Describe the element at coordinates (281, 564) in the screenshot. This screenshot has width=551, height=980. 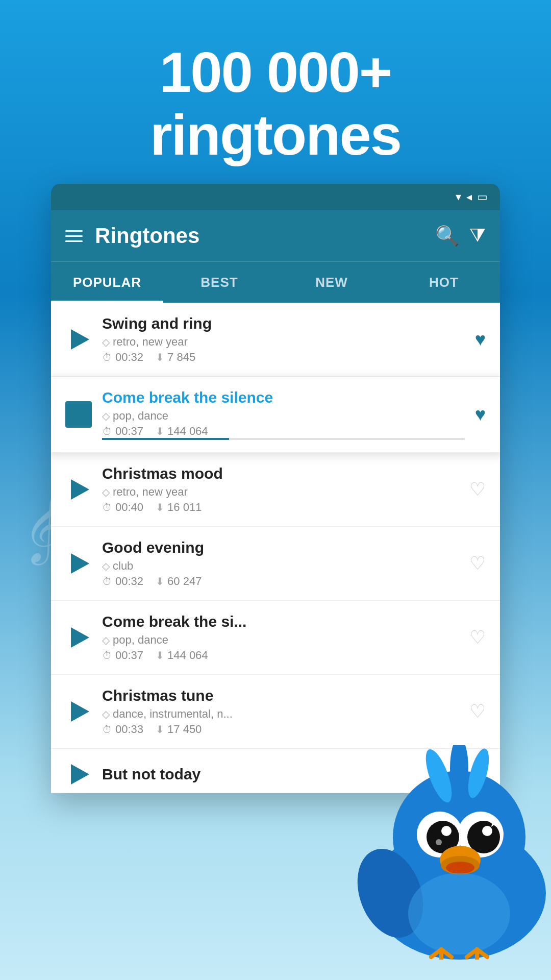
I see `song-info: Good evening ◇ club ⏱ 00:32 ⬇ 60 247` at that location.